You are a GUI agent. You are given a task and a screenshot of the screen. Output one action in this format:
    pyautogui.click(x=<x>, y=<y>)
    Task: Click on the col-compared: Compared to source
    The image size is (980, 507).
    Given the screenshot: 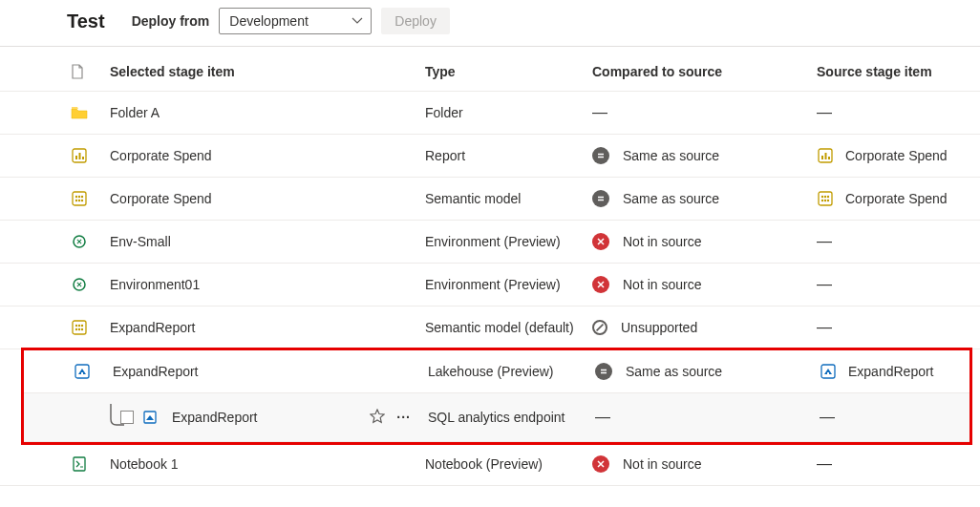 What is the action you would take?
    pyautogui.click(x=705, y=72)
    